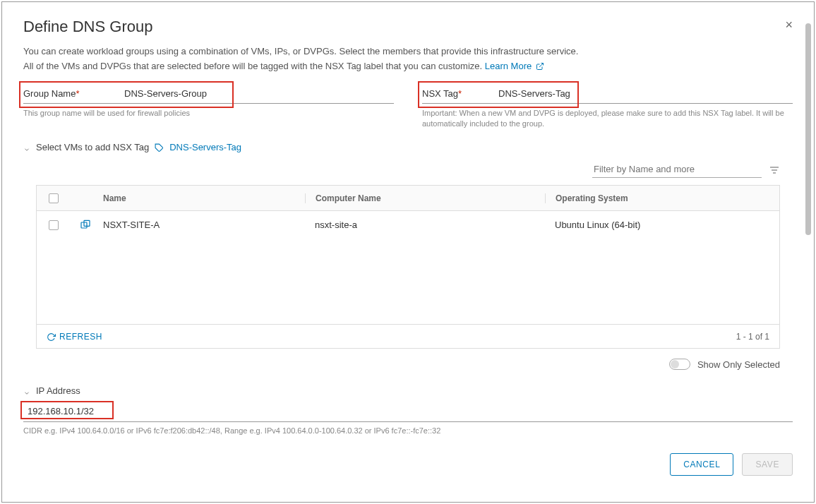  Describe the element at coordinates (209, 109) in the screenshot. I see `group-name-field: Group Name* This group name will be used…` at that location.